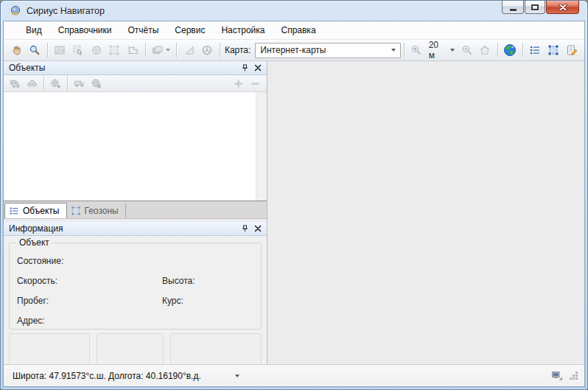  What do you see at coordinates (90, 281) in the screenshot?
I see `speed-label: Скорость:` at bounding box center [90, 281].